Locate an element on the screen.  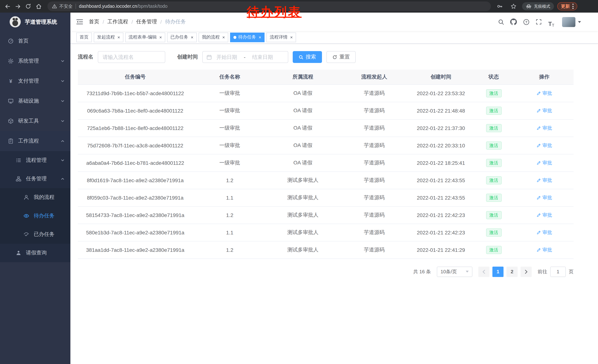
reset-button: 重置 is located at coordinates (341, 57).